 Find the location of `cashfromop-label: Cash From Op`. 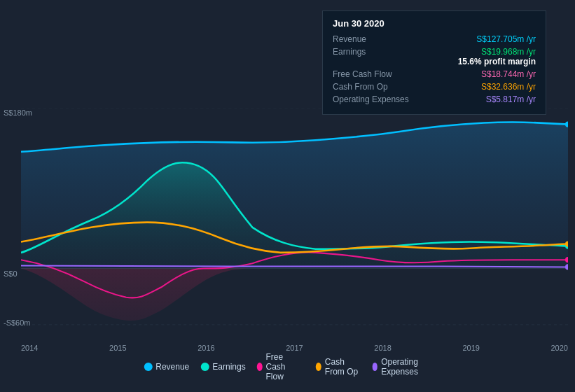

cashfromop-label: Cash From Op is located at coordinates (375, 87).